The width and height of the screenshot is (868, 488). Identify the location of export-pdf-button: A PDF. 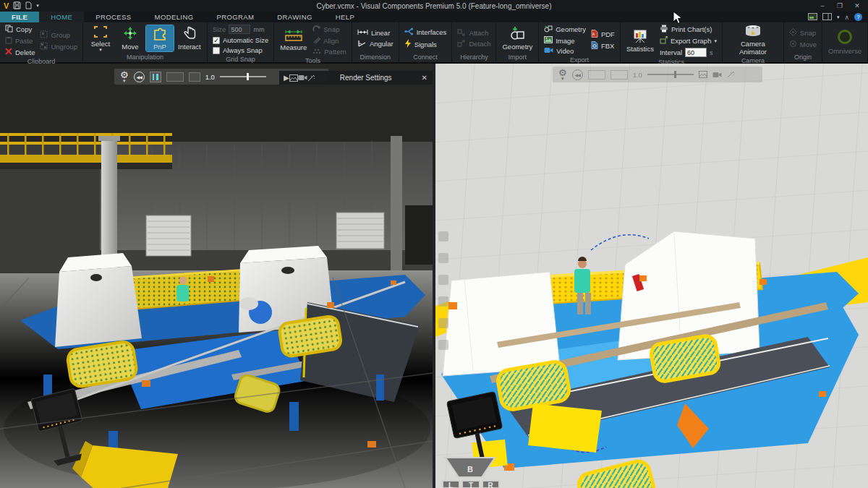
(603, 35).